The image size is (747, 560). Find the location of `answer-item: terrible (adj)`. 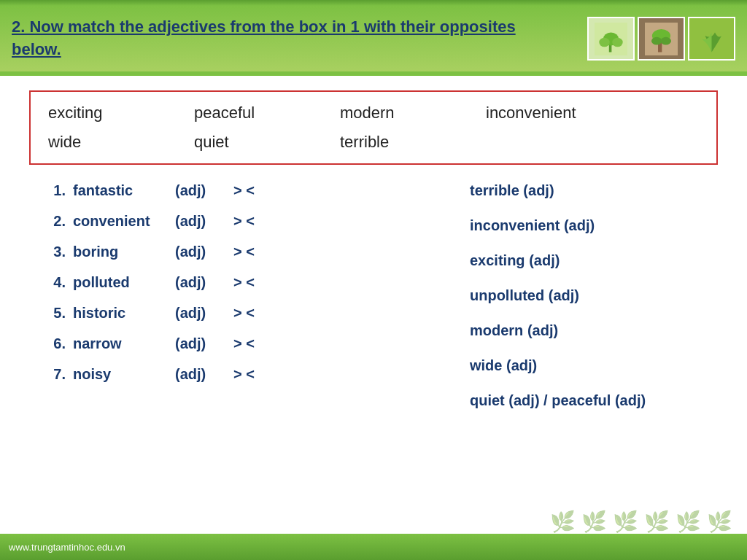

answer-item: terrible (adj) is located at coordinates (601, 190).